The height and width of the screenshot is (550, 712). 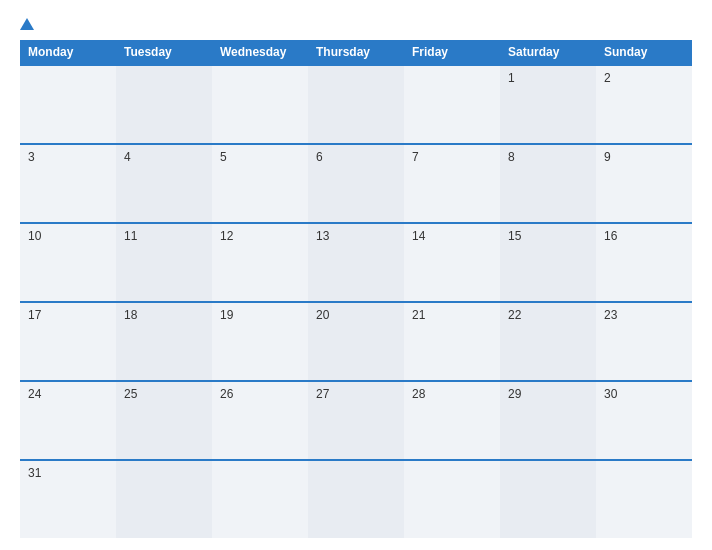 I want to click on day-number: 11, so click(x=164, y=236).